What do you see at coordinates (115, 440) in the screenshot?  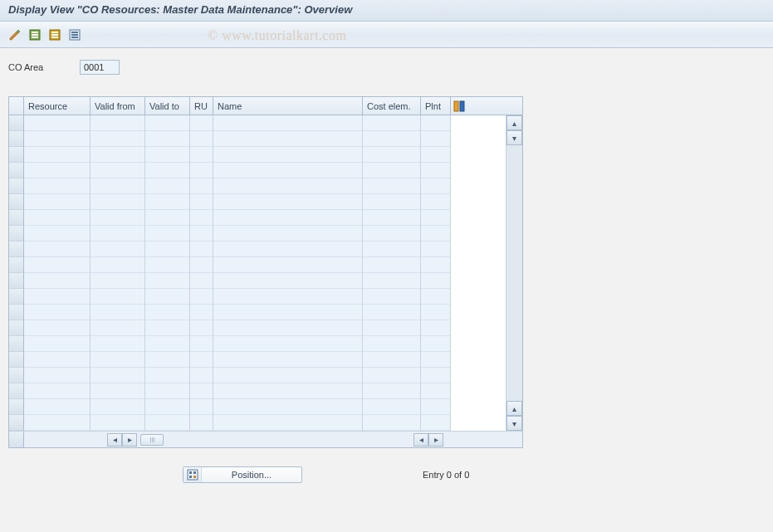 I see `hscroll-left-button: ◂` at bounding box center [115, 440].